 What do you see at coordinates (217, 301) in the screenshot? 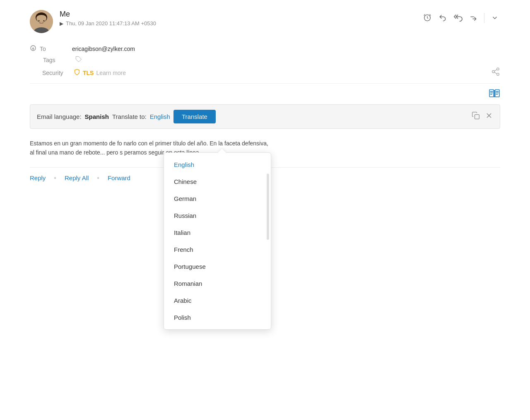
I see `dropdown-item-arabic: Arabic` at bounding box center [217, 301].